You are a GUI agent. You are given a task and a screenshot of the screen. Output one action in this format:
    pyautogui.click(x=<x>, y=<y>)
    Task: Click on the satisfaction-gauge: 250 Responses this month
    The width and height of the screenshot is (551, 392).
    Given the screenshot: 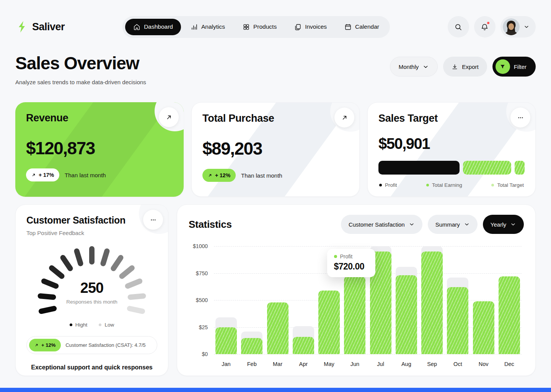 What is the action you would take?
    pyautogui.click(x=92, y=280)
    